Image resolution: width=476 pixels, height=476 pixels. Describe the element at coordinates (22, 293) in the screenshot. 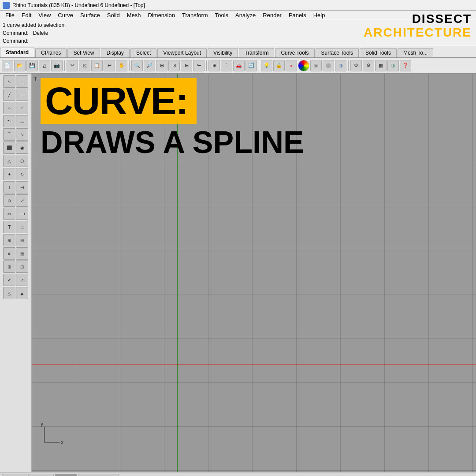

I see `triangle-icon: ▲` at that location.